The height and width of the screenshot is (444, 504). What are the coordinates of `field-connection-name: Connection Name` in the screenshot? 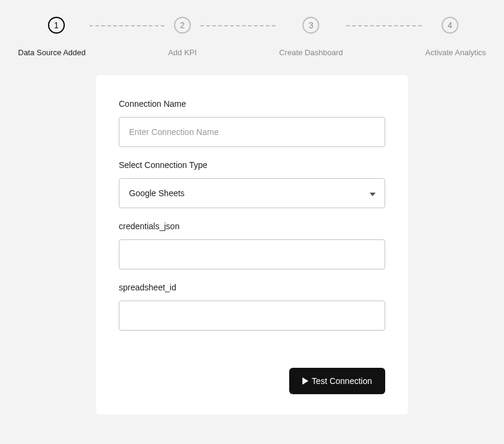 It's located at (252, 123).